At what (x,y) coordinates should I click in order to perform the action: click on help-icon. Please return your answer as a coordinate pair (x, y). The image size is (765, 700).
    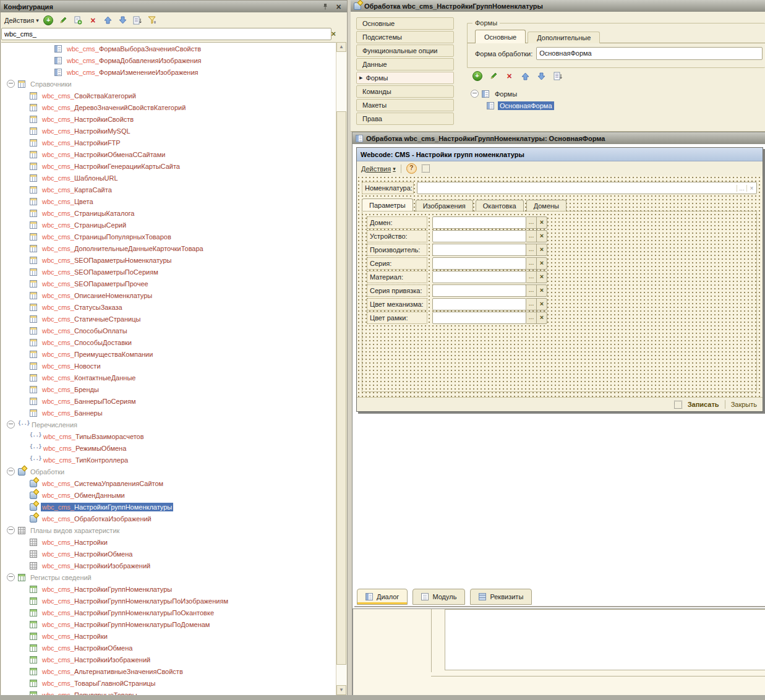
    Looking at the image, I should click on (412, 168).